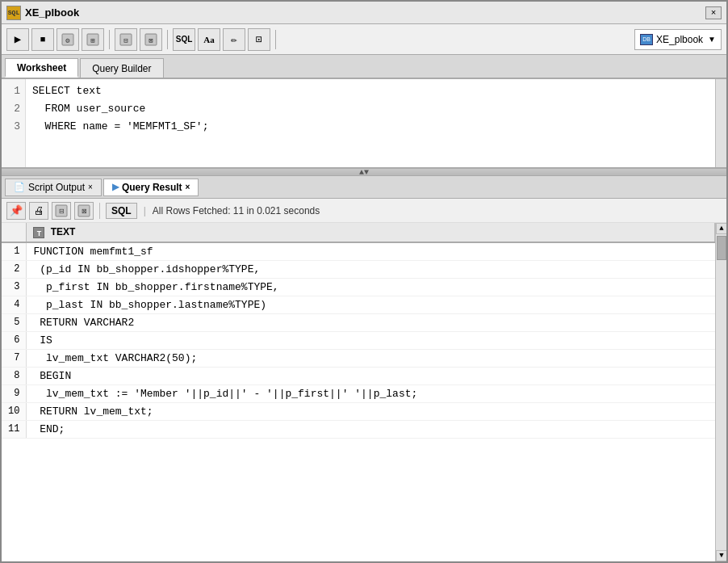  Describe the element at coordinates (358, 340) in the screenshot. I see `table-row: 6 IS` at that location.